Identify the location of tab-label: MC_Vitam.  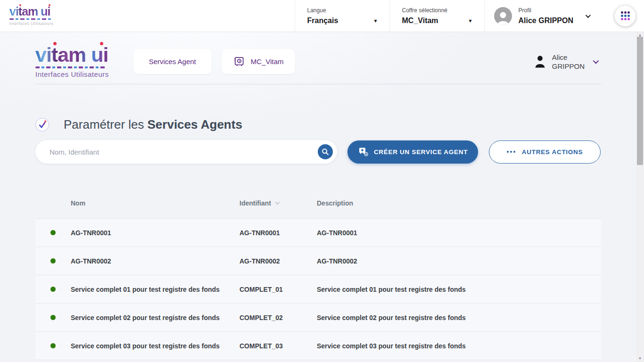
(267, 61).